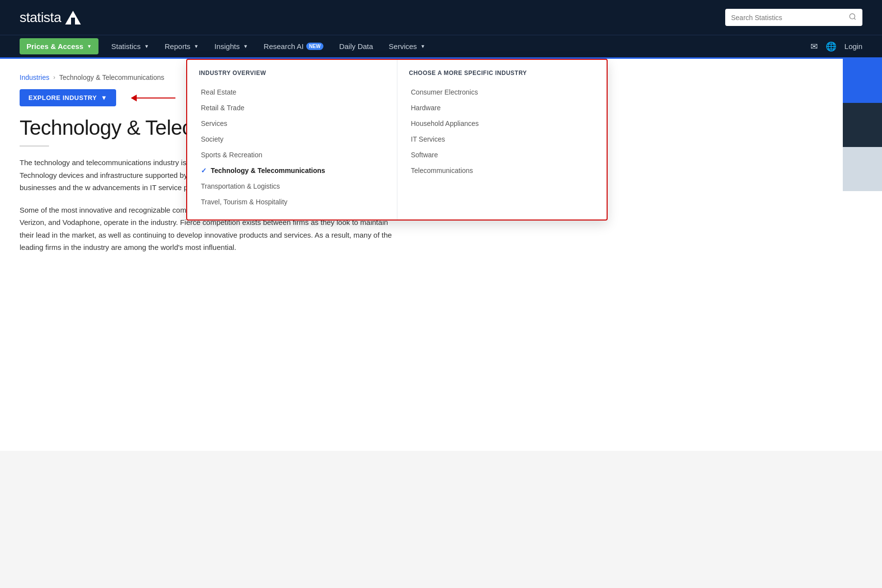  What do you see at coordinates (130, 46) in the screenshot?
I see `nav-item-statistics: Statistics ▼` at bounding box center [130, 46].